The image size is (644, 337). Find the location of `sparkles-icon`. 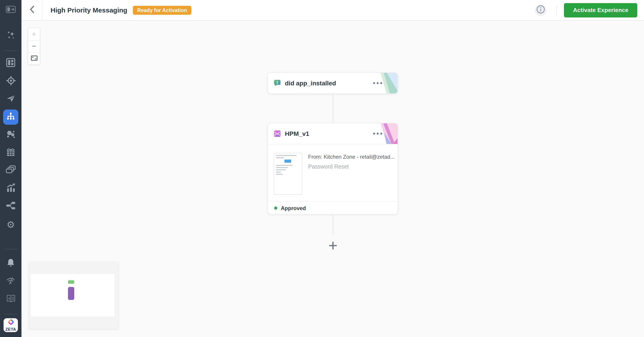

sparkles-icon is located at coordinates (11, 36).